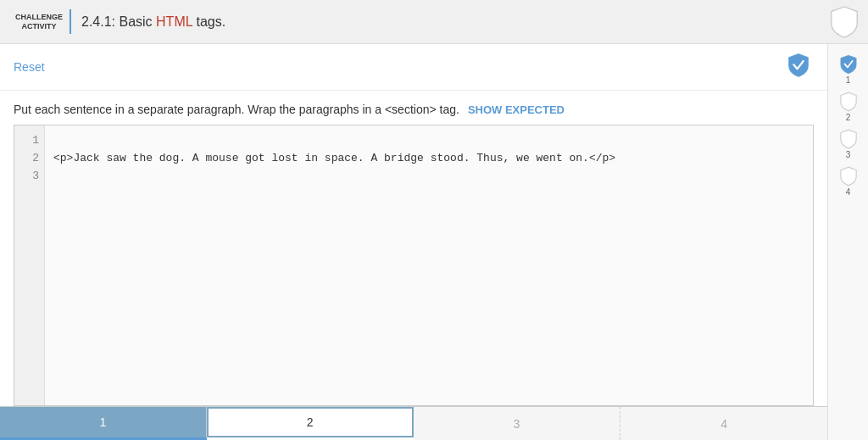 This screenshot has height=440, width=868. Describe the element at coordinates (29, 67) in the screenshot. I see `reset-link: Reset` at that location.